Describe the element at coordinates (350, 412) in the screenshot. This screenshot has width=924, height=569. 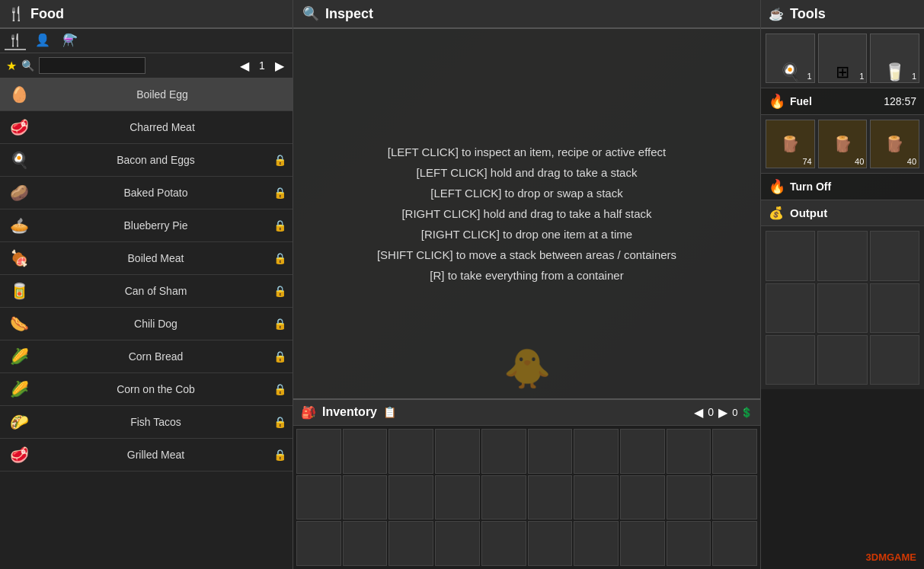
I see `inventory-title: Inventory` at that location.